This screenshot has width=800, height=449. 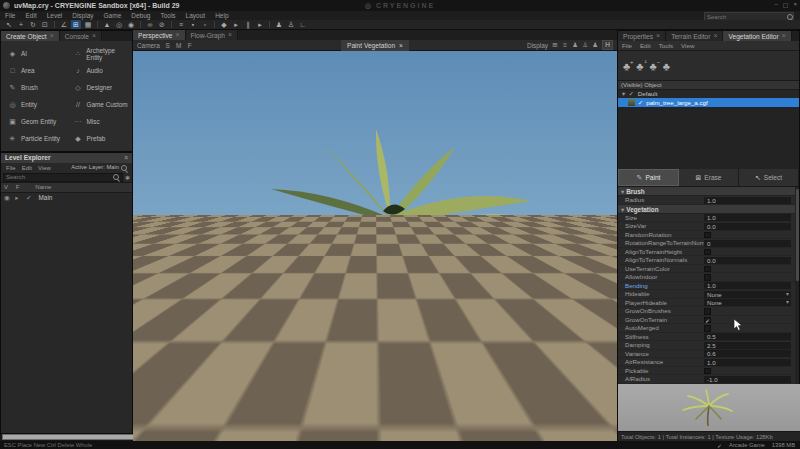 What do you see at coordinates (748, 336) in the screenshot?
I see `input-stiffness: 0.5` at bounding box center [748, 336].